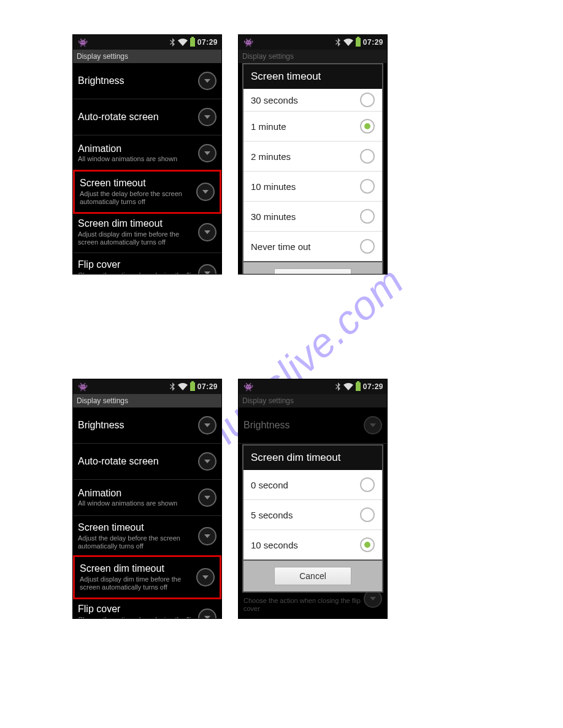 The width and height of the screenshot is (563, 728). I want to click on option-30-minutes: 30 minutes, so click(313, 216).